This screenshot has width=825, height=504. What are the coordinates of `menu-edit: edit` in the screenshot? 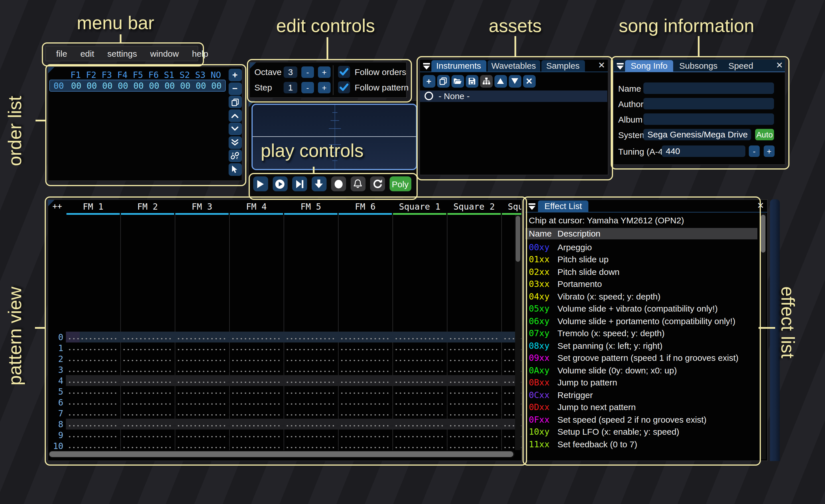 It's located at (87, 54).